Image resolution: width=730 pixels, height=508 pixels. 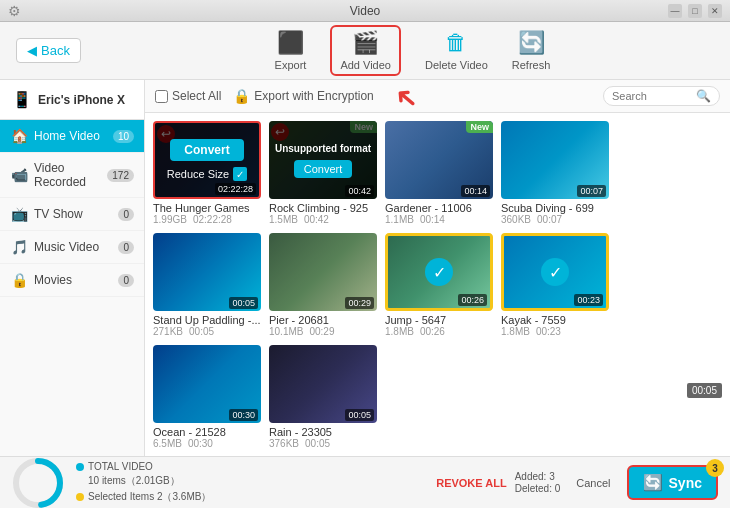 I want to click on video-name: Scuba Diving - 699, so click(x=555, y=208).